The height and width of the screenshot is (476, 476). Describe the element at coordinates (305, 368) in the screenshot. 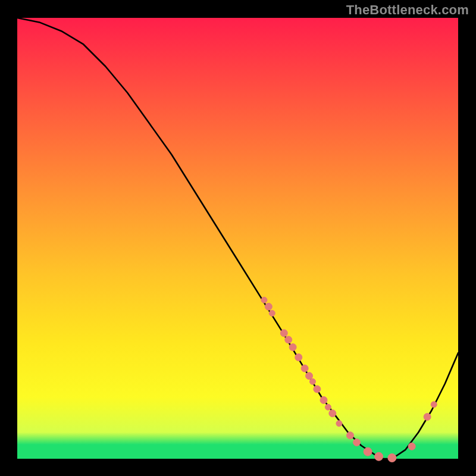

I see `data-point-p8` at that location.